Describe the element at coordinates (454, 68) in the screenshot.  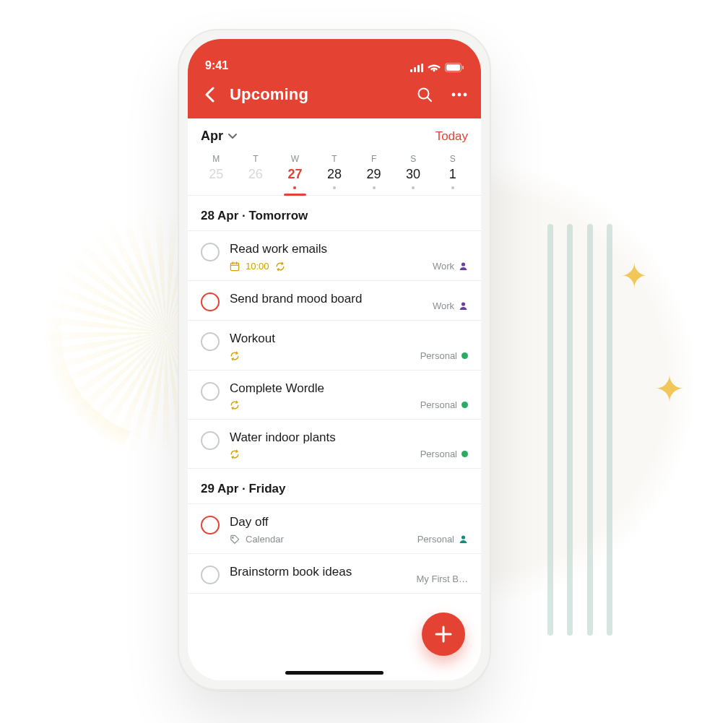
I see `battery-icon` at that location.